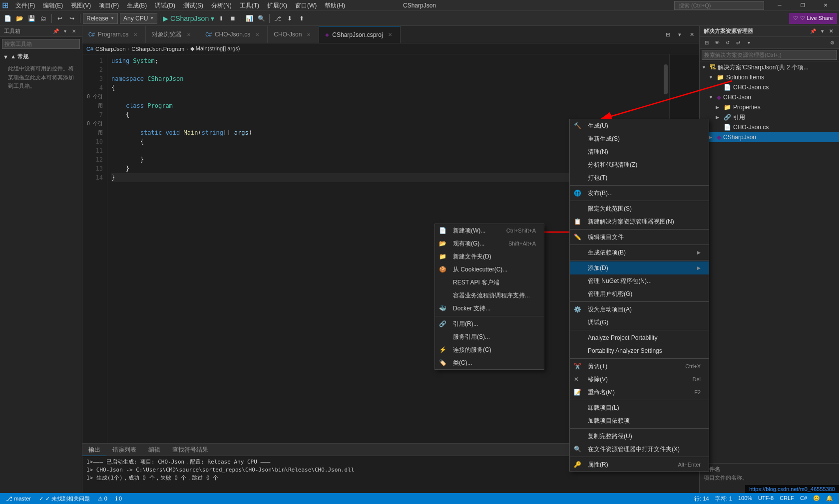  What do you see at coordinates (639, 294) in the screenshot?
I see `ctx-user-secrets: 管理用户机密(G)` at bounding box center [639, 294].